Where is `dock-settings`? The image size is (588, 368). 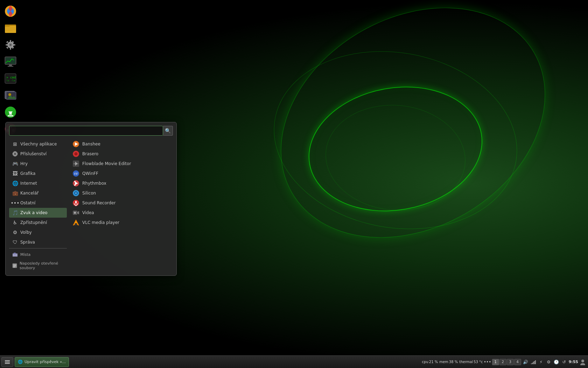
dock-settings is located at coordinates (10, 45).